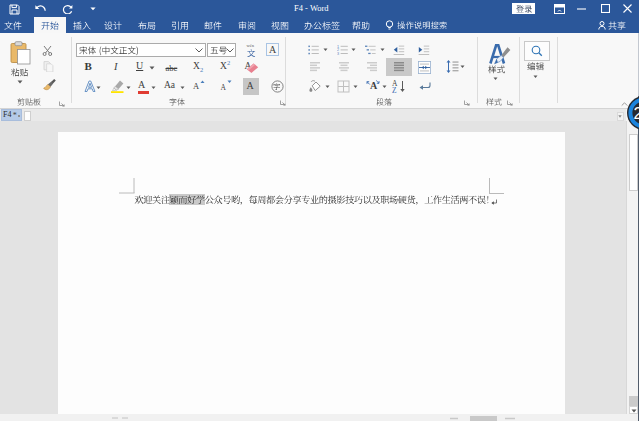 This screenshot has width=639, height=421. What do you see at coordinates (338, 54) in the screenshot?
I see `svg-text: 3` at bounding box center [338, 54].